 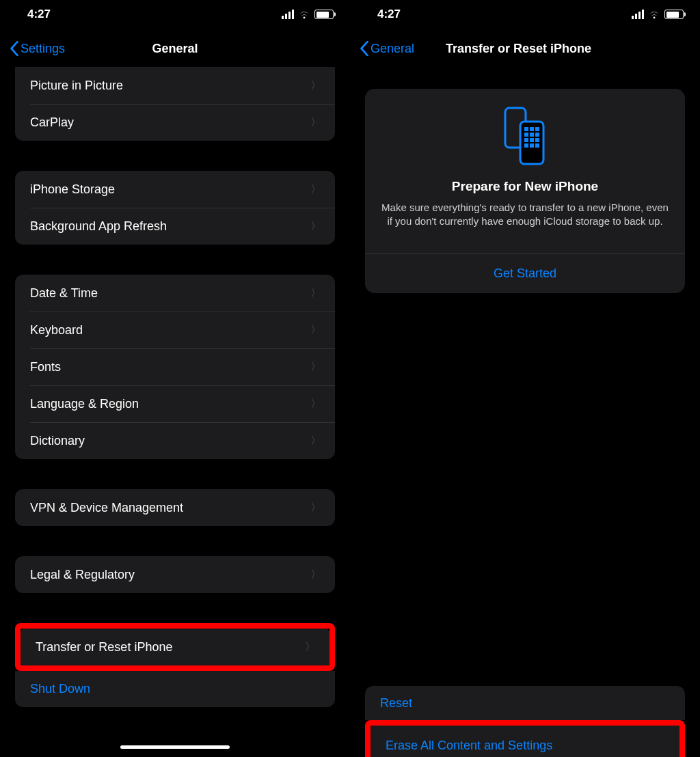 I want to click on back-label: General, so click(x=392, y=49).